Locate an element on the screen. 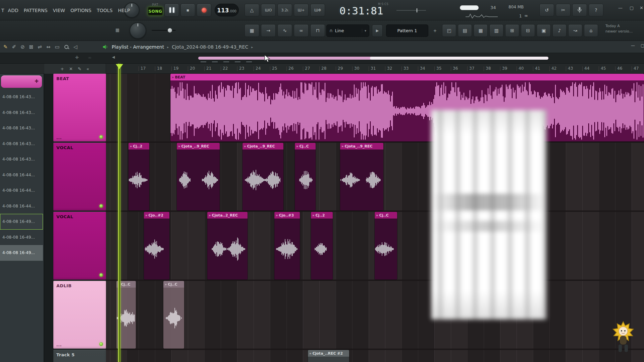  hat-button: ⊓ is located at coordinates (318, 31).